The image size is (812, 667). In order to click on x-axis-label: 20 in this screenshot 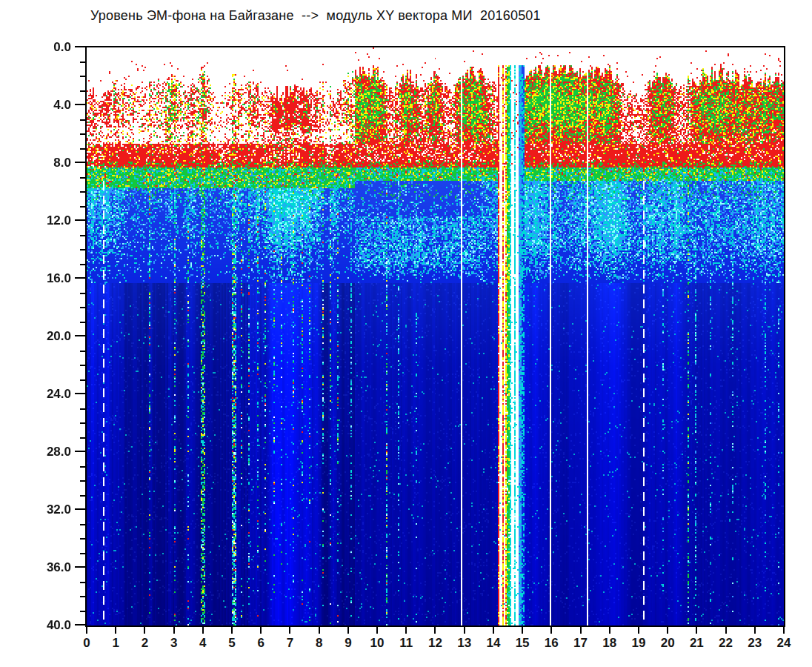, I will do `click(668, 643)`.